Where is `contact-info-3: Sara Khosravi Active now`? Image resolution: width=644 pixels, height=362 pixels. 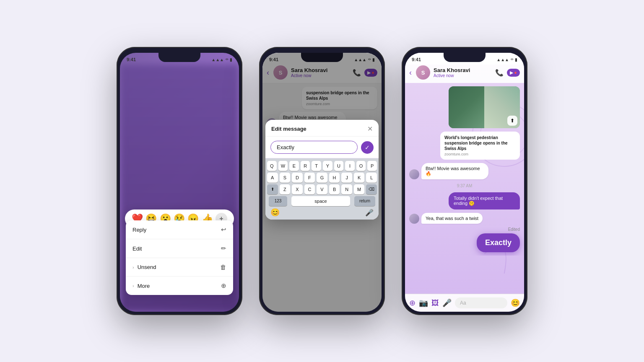 contact-info-3: Sara Khosravi Active now is located at coordinates (463, 72).